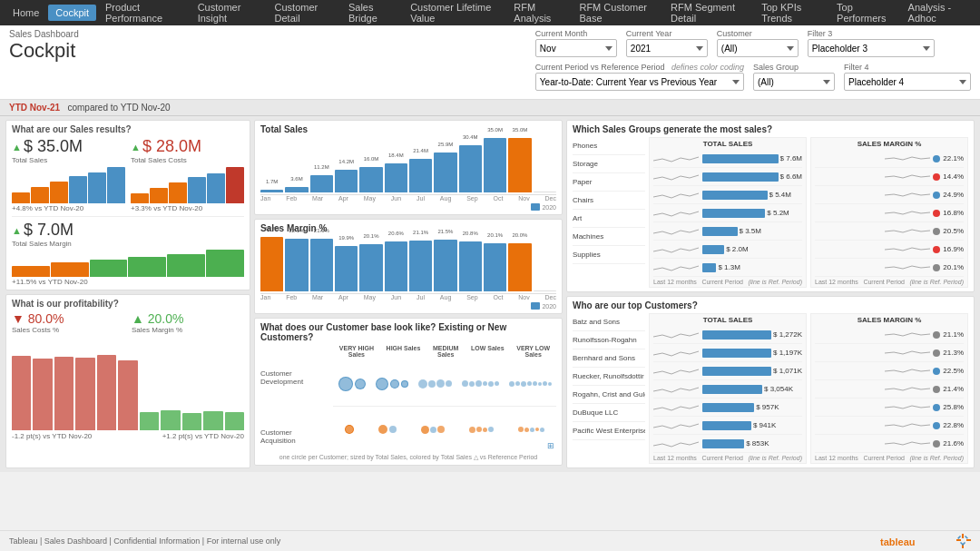  I want to click on current-period-select: Year-to-Date: Current Year vs Previous Y…, so click(640, 82).